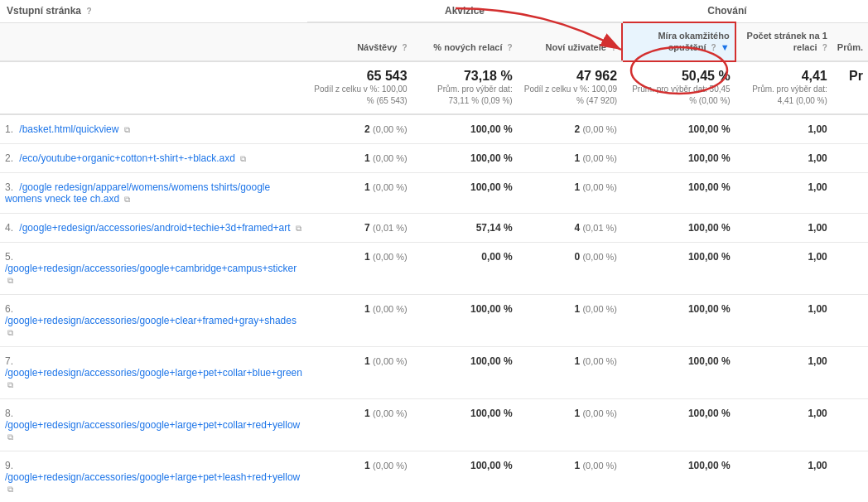  I want to click on row-navstevy: 2 (0,00 %), so click(359, 129).